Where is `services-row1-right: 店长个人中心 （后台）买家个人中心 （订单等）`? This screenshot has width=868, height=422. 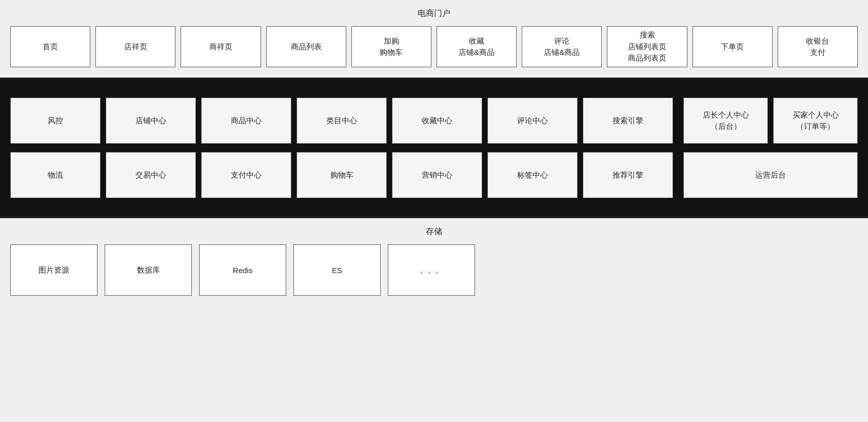
services-row1-right: 店长个人中心 （后台）买家个人中心 （订单等） is located at coordinates (771, 121).